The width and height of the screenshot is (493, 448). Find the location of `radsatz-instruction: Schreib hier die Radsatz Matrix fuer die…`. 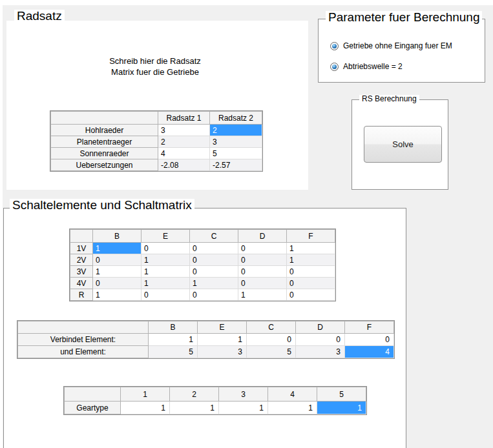

radsatz-instruction: Schreib hier die Radsatz Matrix fuer die… is located at coordinates (155, 66).